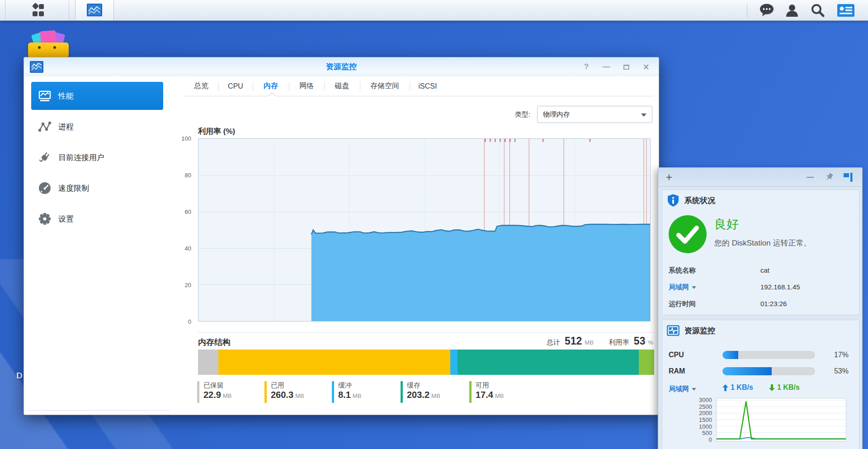 The width and height of the screenshot is (868, 449). What do you see at coordinates (760, 252) in the screenshot?
I see `system-status-widget: 系统状况 良好 您的 DiskStation 运转正常。 系统名称 cat 局域…` at bounding box center [760, 252].